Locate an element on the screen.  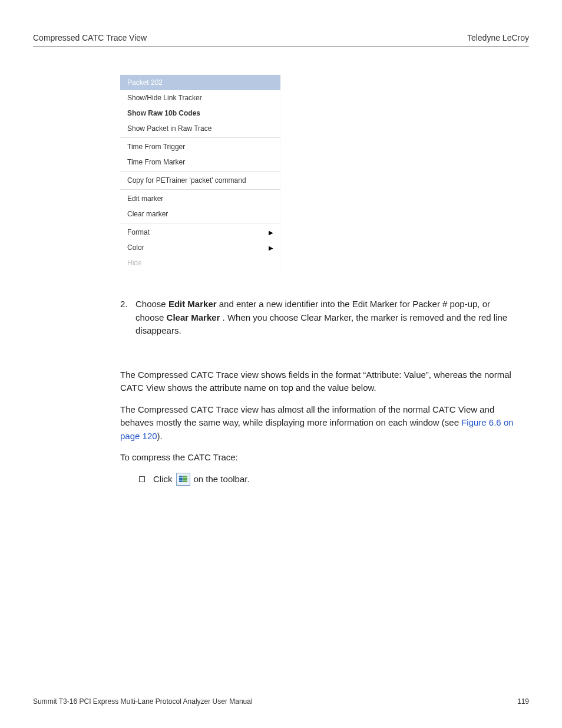
menu-item-show-packet-raw-trace: Show Packet in Raw Trace is located at coordinates (200, 129).